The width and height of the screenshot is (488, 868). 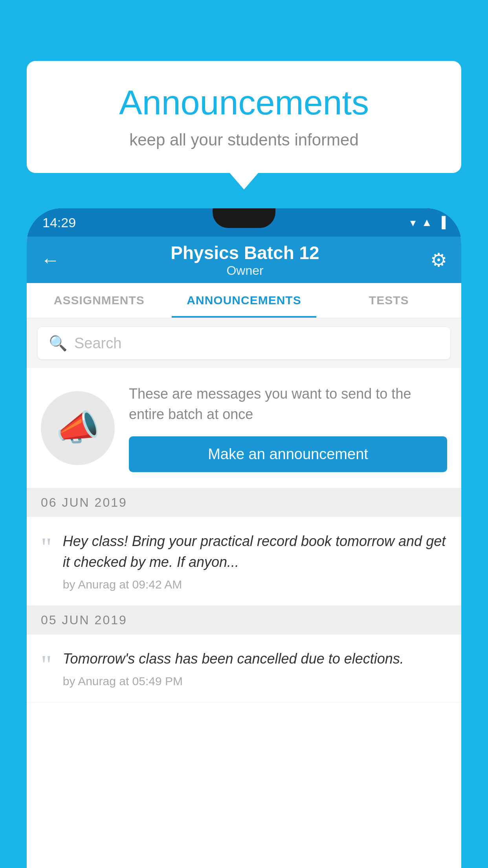 I want to click on speech-bubble-container: Announcements keep all your students inf…, so click(x=244, y=117).